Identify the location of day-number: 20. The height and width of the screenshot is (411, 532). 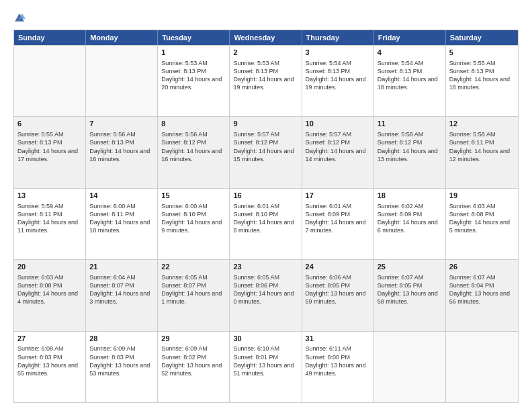
(50, 267).